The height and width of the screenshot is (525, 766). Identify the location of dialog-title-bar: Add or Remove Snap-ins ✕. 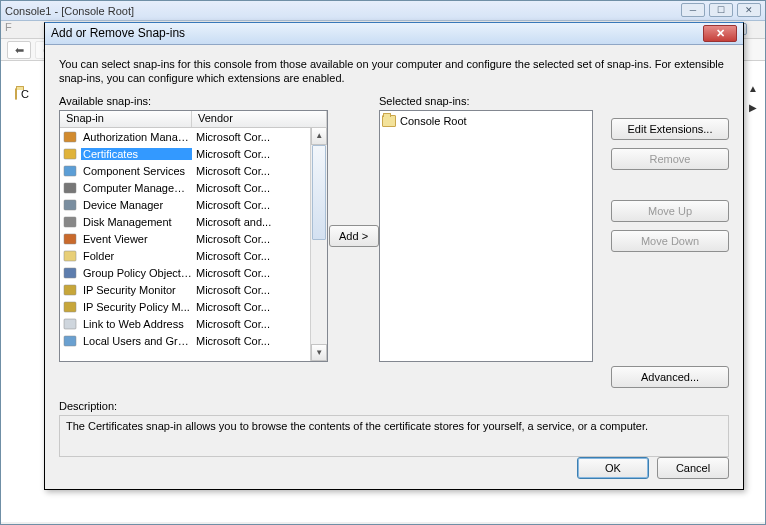
(394, 34).